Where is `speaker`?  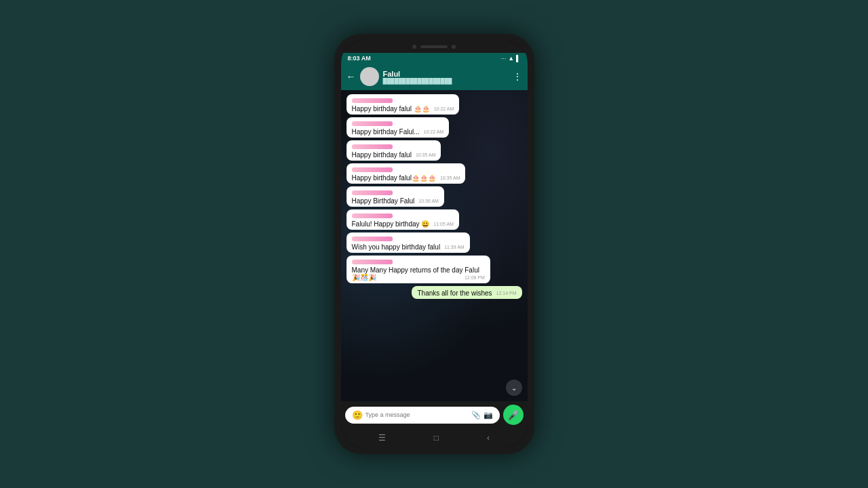
speaker is located at coordinates (434, 47).